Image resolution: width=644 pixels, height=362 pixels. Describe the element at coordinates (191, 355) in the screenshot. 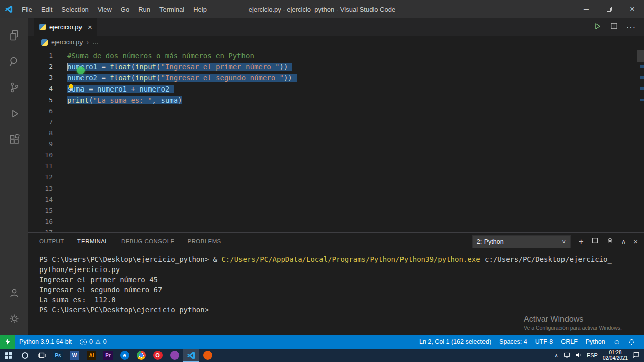

I see `taskbar-app-vscode-icon` at that location.